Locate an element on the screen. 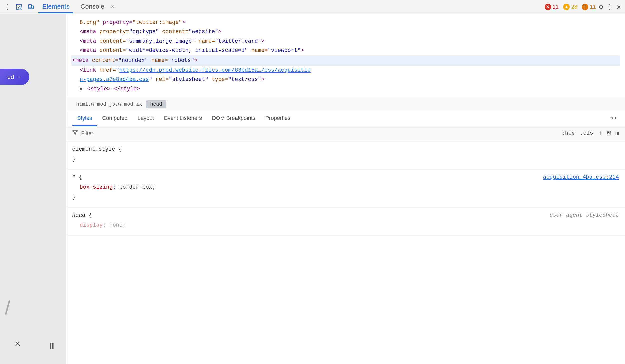 The image size is (625, 364). html-line-5-highlighted: <meta content="noindex" name="robots"> is located at coordinates (346, 60).